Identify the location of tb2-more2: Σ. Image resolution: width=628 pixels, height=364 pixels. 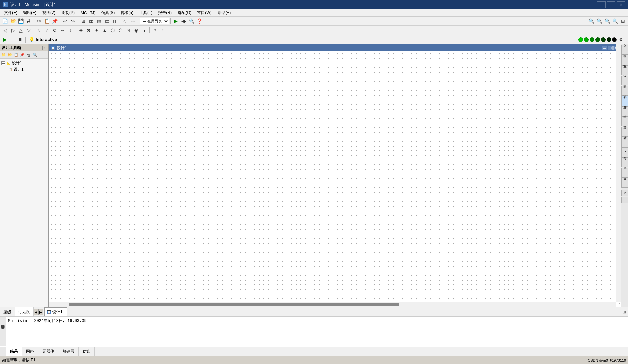
(162, 30).